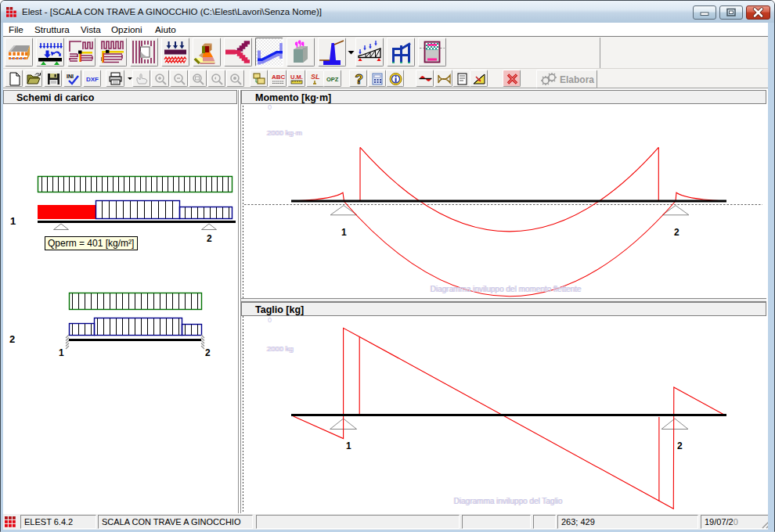  Describe the element at coordinates (297, 77) in the screenshot. I see `svg-text: U.M.` at that location.